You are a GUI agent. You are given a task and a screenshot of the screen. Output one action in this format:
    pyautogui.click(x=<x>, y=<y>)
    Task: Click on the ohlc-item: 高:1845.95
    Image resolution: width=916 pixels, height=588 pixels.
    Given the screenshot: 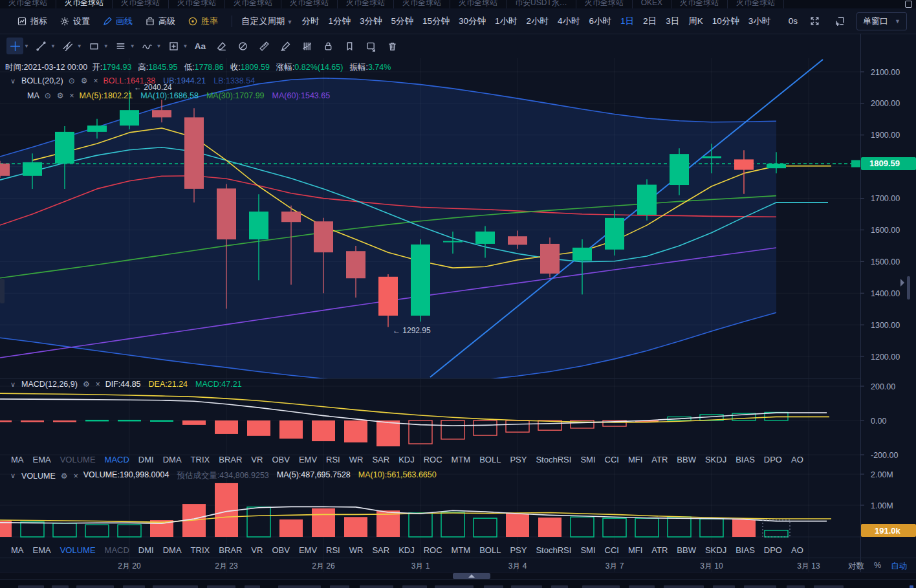 What is the action you would take?
    pyautogui.click(x=158, y=67)
    